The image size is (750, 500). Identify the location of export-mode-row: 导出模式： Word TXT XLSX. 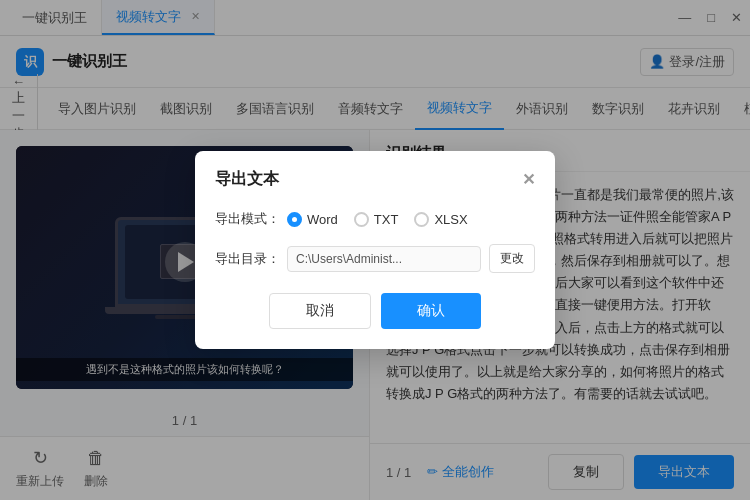
(375, 219).